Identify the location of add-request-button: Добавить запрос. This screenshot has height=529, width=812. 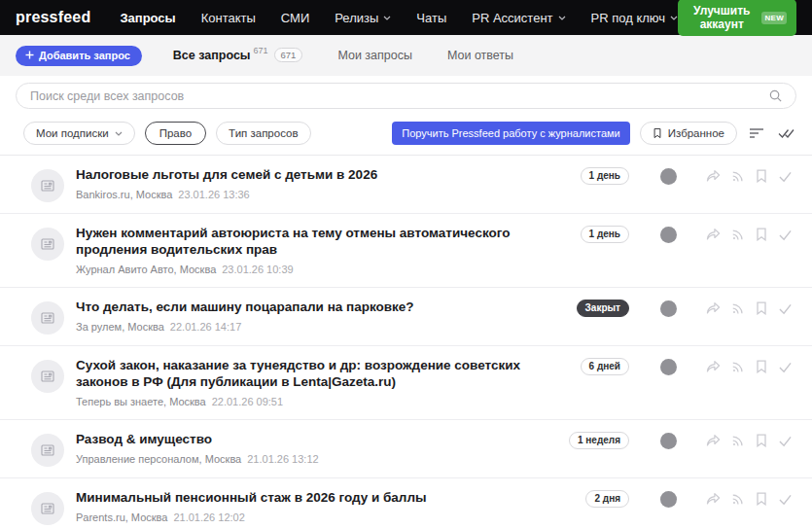
(79, 56).